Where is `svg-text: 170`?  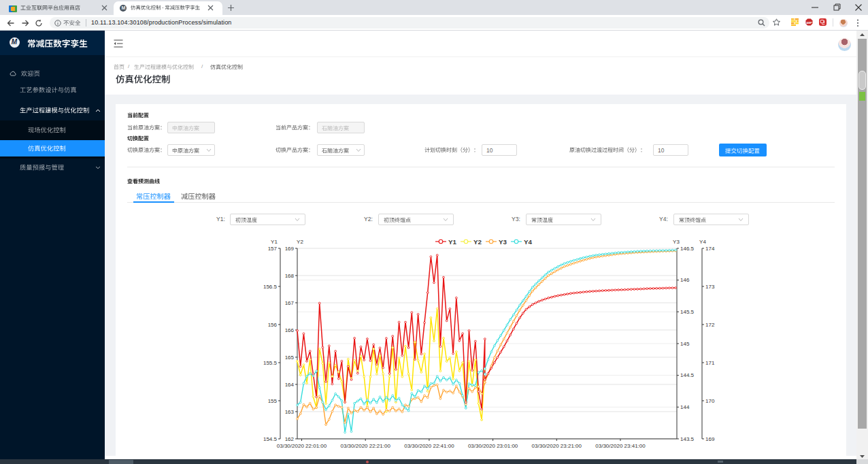
svg-text: 170 is located at coordinates (710, 401).